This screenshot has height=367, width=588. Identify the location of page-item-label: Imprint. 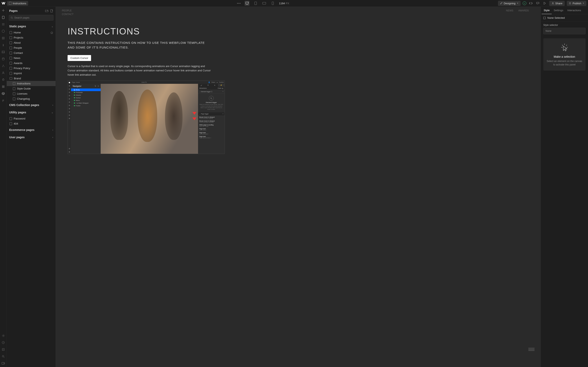
(18, 73).